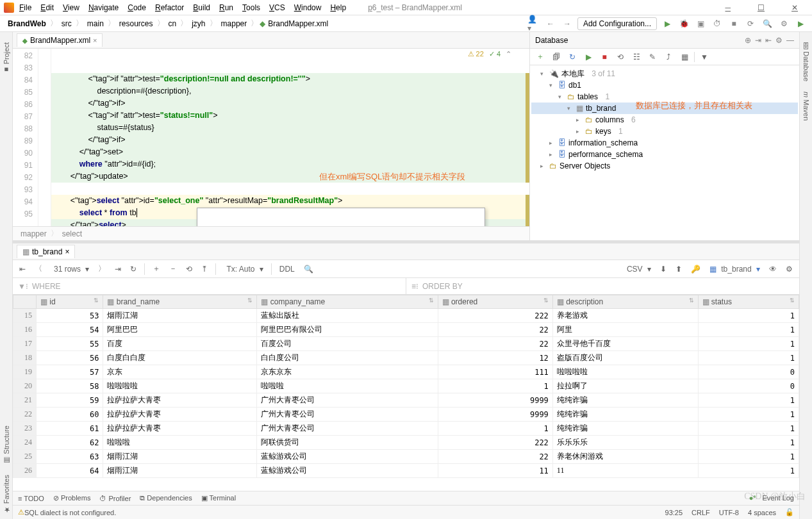 The image size is (812, 519). What do you see at coordinates (665, 74) in the screenshot?
I see `tree-datasource: ▾🔌本地库 3 of 11` at bounding box center [665, 74].